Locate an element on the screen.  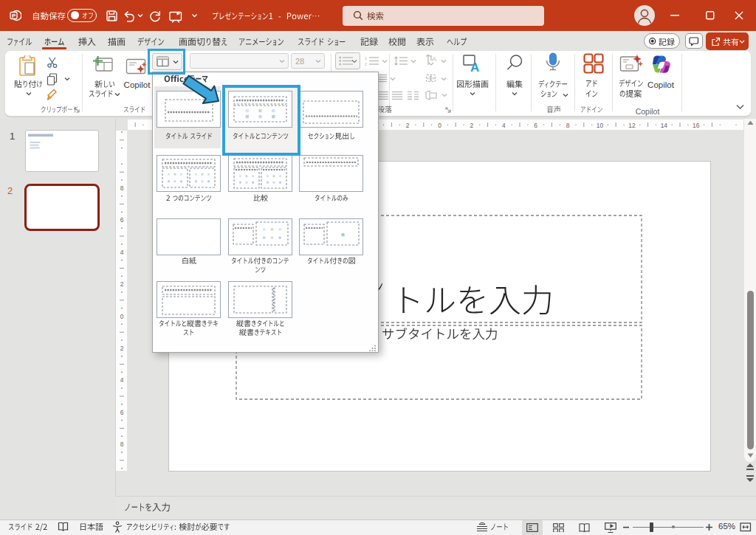
svg-text: 16 is located at coordinates (696, 125).